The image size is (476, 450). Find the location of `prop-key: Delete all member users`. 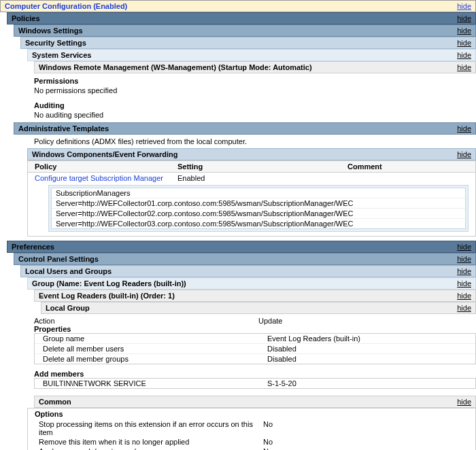

prop-key: Delete all member users is located at coordinates (155, 349).